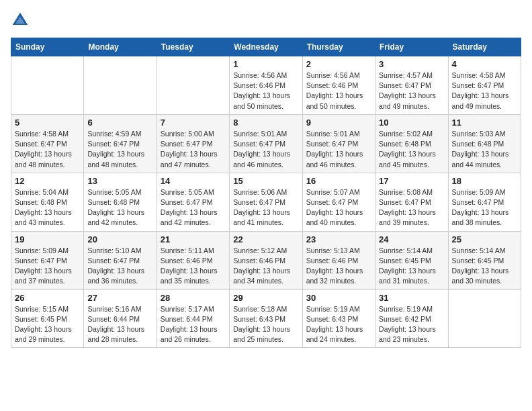 This screenshot has height=411, width=532. Describe the element at coordinates (120, 122) in the screenshot. I see `cell-day-number: 6` at that location.